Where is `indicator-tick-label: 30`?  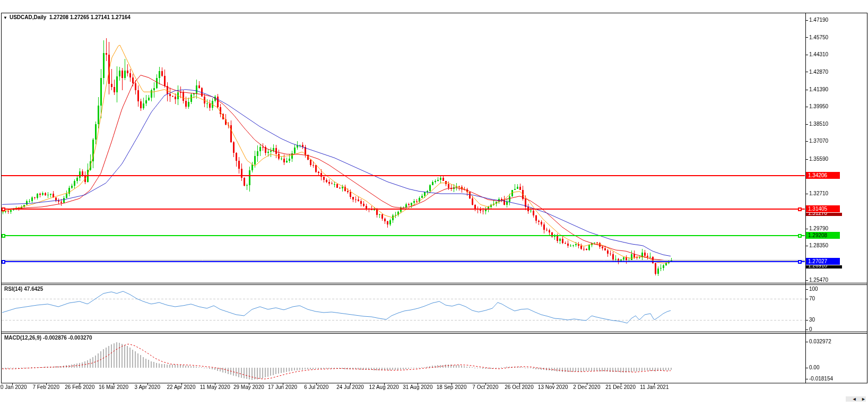 indicator-tick-label: 30 is located at coordinates (812, 319).